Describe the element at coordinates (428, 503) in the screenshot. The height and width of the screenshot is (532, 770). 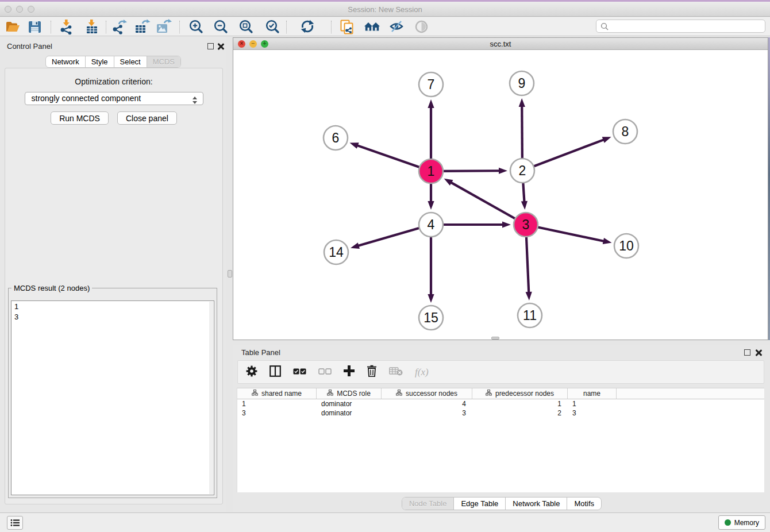
I see `tab-node-table: Node Table` at that location.